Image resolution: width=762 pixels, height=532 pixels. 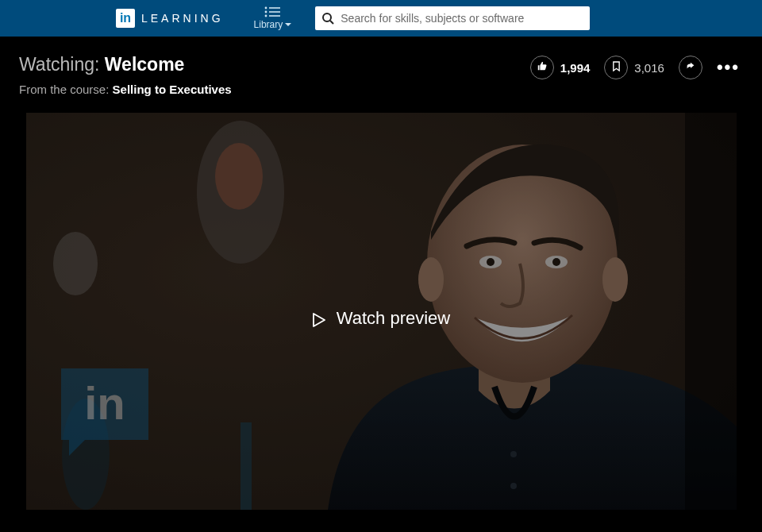 What do you see at coordinates (381, 75) in the screenshot?
I see `title-bar: Watching: Welcome From the course: Selli…` at bounding box center [381, 75].